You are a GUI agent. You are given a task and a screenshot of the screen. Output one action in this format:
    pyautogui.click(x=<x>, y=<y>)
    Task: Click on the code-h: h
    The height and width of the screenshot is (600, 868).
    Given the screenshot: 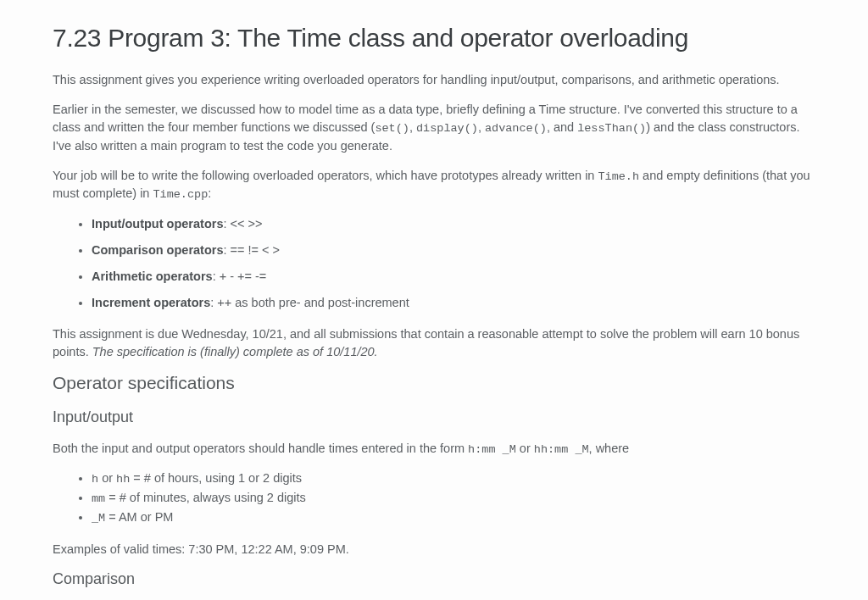 What is the action you would take?
    pyautogui.click(x=95, y=480)
    